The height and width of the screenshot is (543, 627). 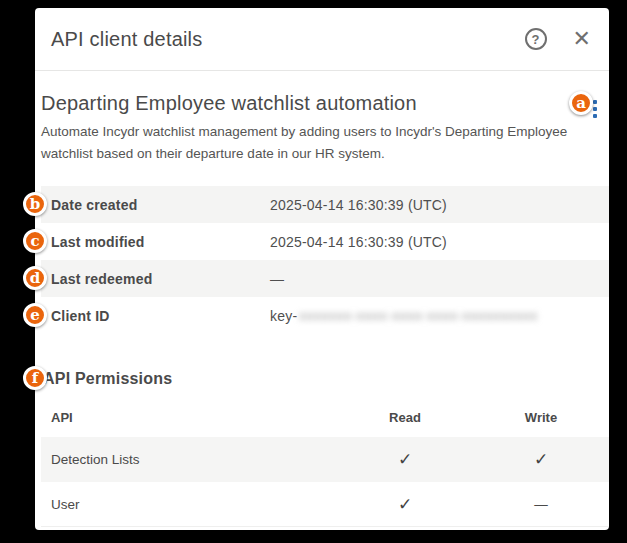 I want to click on detail-row-client-id: Client ID key- xxxxxxx-xxxx-xxxx-xxxx-xx…, so click(x=325, y=316).